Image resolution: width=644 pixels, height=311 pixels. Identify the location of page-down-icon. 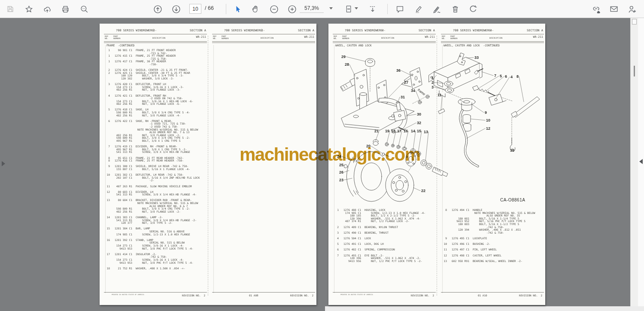
(176, 9).